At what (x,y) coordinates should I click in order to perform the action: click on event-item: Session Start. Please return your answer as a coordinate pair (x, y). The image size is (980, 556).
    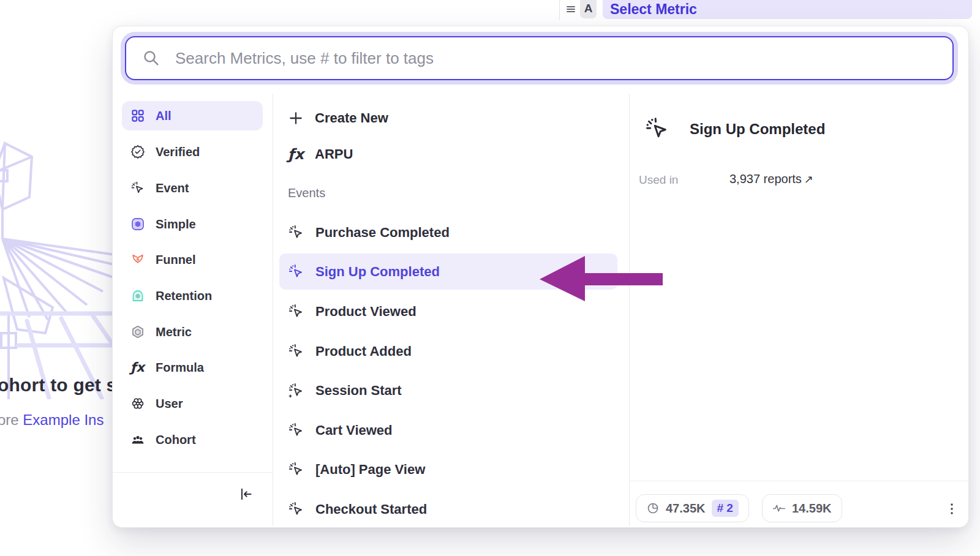
    Looking at the image, I should click on (448, 391).